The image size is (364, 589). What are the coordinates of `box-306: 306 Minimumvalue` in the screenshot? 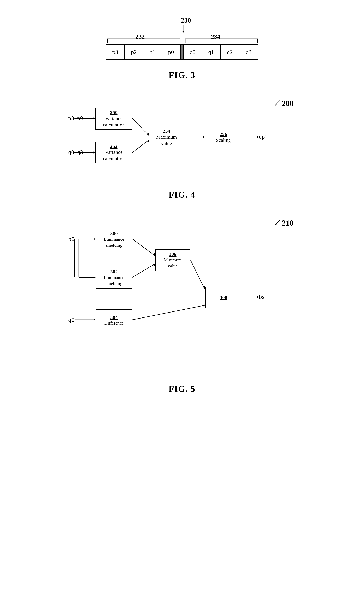 It's located at (173, 260).